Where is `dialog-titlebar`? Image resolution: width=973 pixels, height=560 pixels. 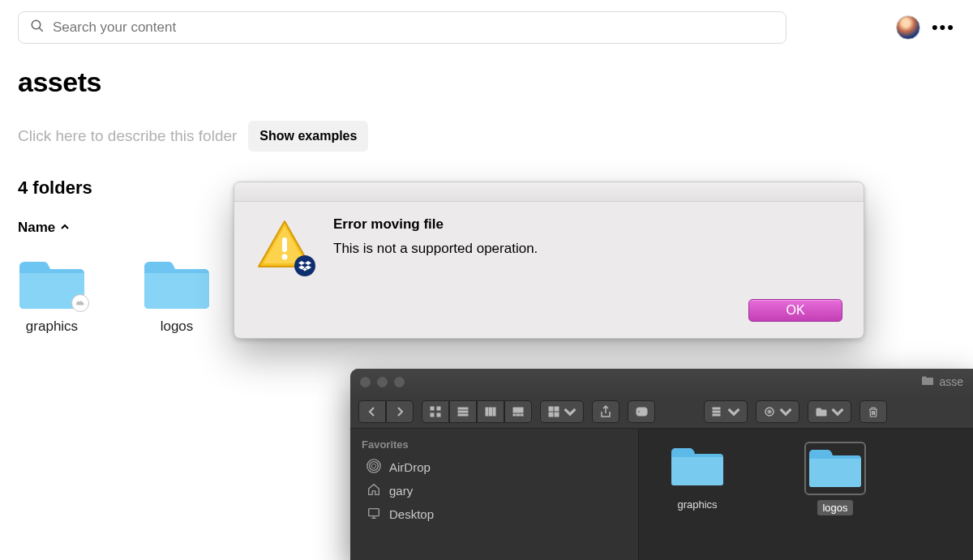 dialog-titlebar is located at coordinates (549, 192).